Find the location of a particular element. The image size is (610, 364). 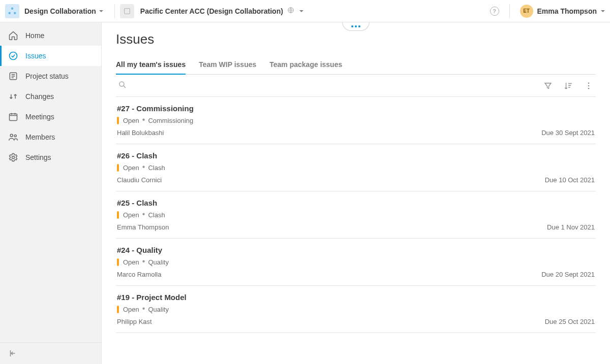

sidebar-item-settings: Settings is located at coordinates (51, 157).